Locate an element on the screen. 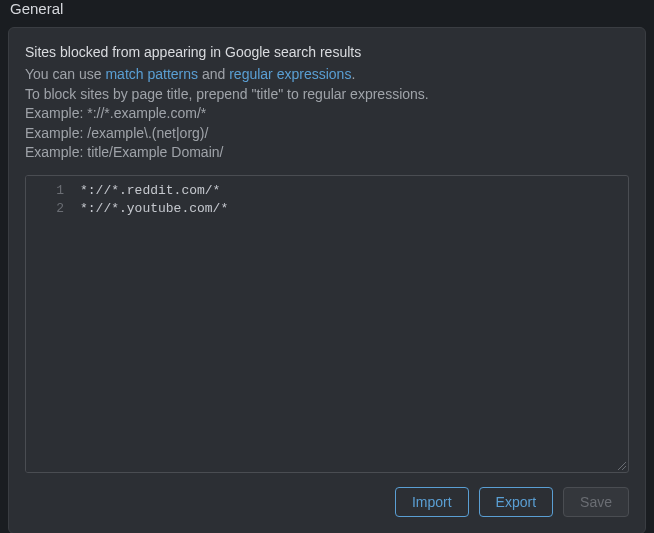 This screenshot has height=533, width=654. import-button: Import is located at coordinates (432, 502).